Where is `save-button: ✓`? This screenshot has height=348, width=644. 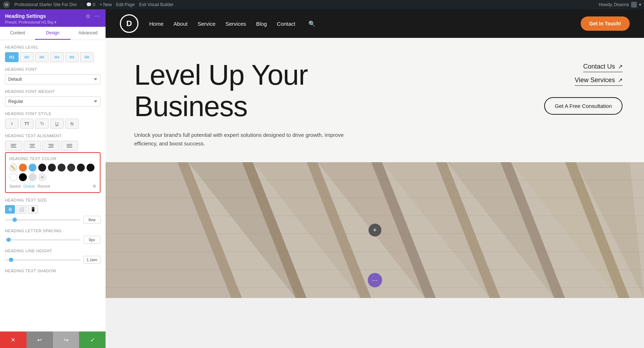
save-button: ✓ is located at coordinates (92, 340).